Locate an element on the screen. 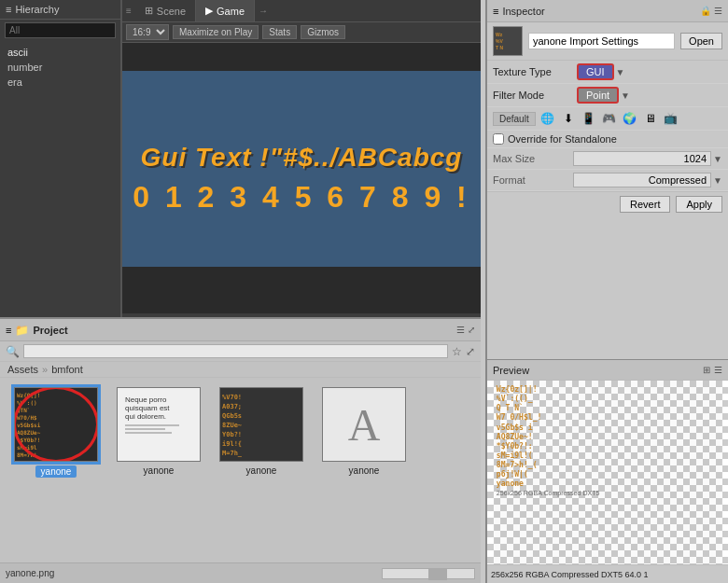  game-top-bar is located at coordinates (301, 57).